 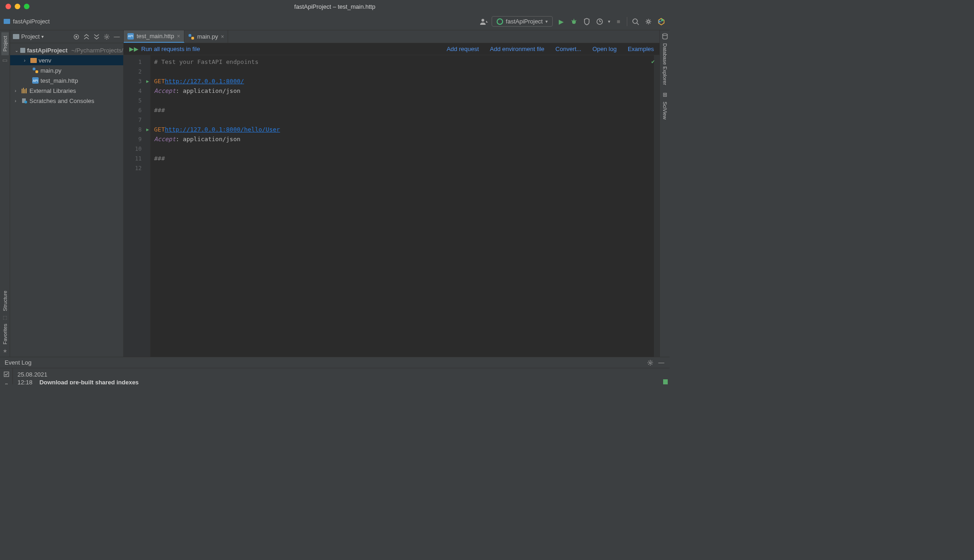 I want to click on fastapi-icon, so click(x=500, y=22).